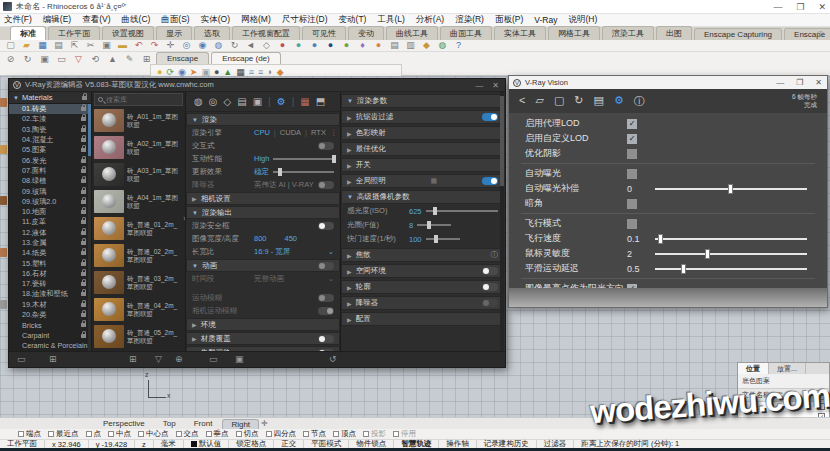  What do you see at coordinates (141, 100) in the screenshot?
I see `search-input` at bounding box center [141, 100].